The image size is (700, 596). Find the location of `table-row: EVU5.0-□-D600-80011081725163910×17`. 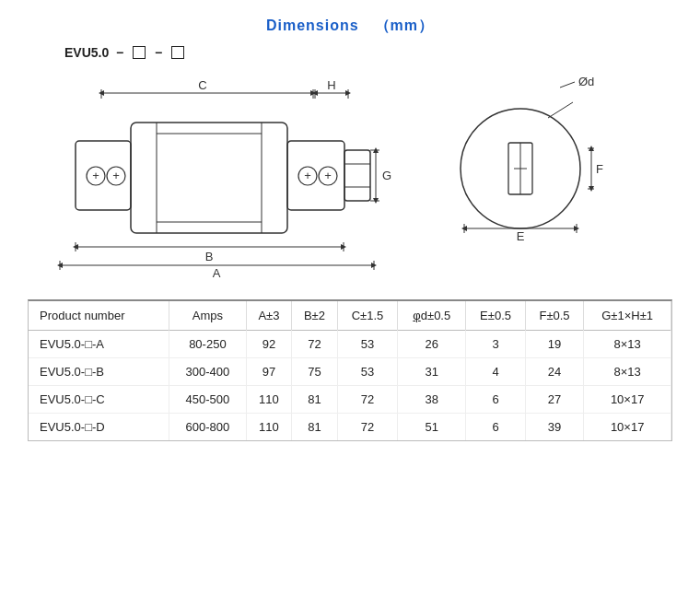

table-row: EVU5.0-□-D600-80011081725163910×17 is located at coordinates (350, 427).